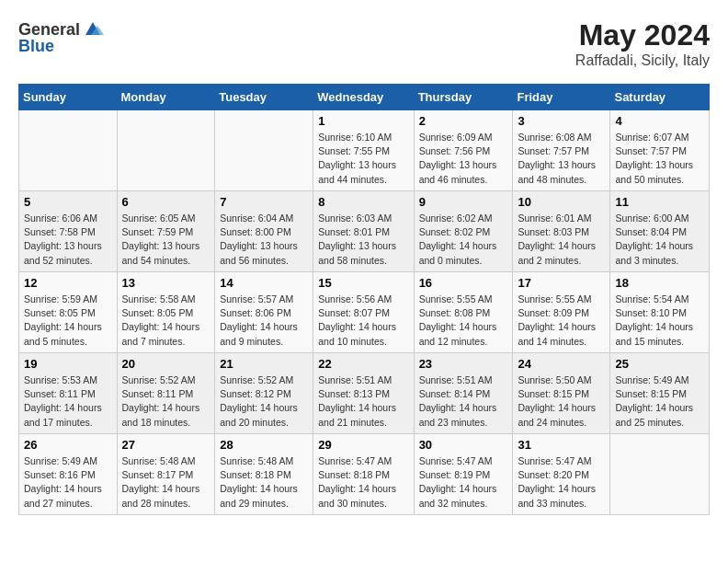 The width and height of the screenshot is (728, 563). I want to click on calendar-day-7: 7Sunrise: 6:04 AMSunset: 8:00 PMDaylight…, so click(265, 232).